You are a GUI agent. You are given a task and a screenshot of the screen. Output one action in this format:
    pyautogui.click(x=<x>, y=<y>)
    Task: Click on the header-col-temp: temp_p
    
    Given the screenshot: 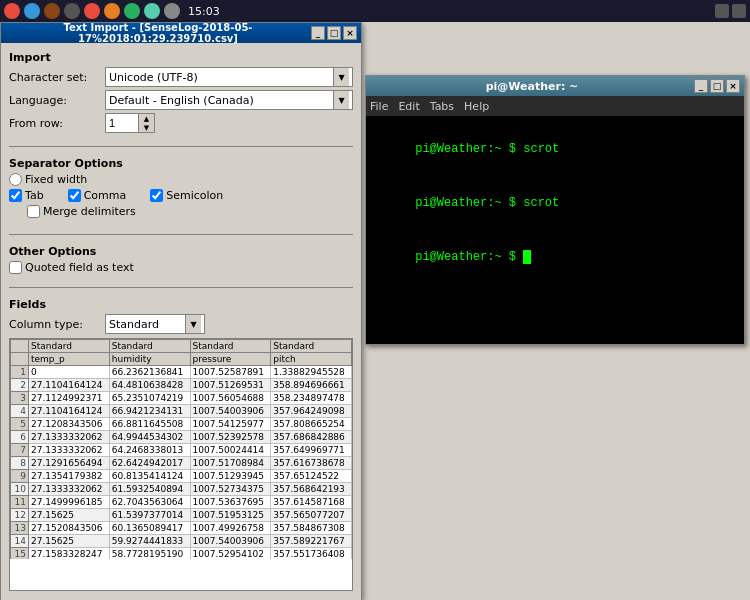 What is the action you would take?
    pyautogui.click(x=70, y=360)
    